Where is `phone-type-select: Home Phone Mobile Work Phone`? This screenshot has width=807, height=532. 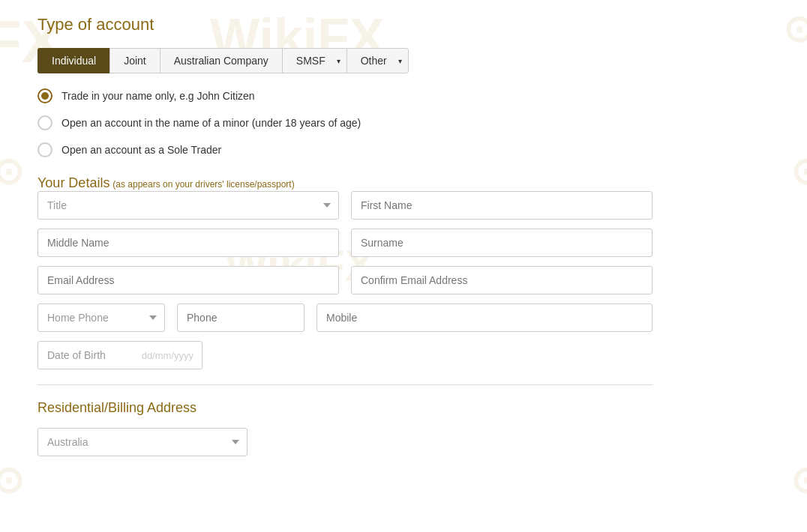
phone-type-select: Home Phone Mobile Work Phone is located at coordinates (101, 318).